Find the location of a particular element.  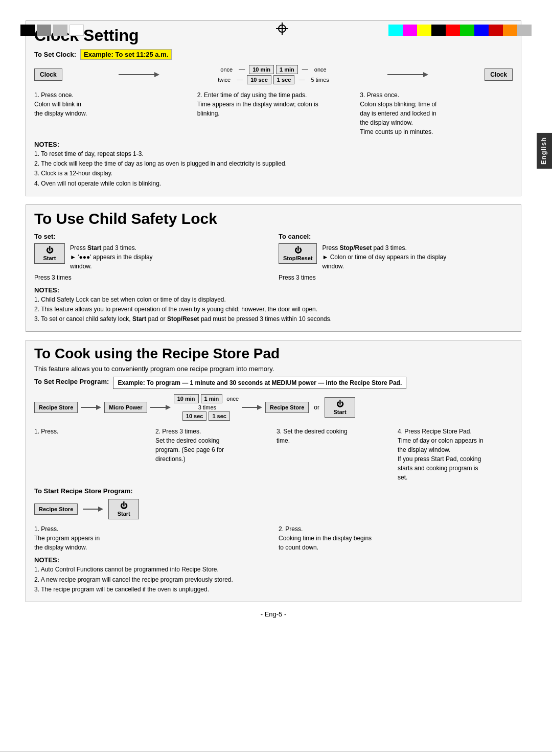

set-description: Press Start pad 3 times. ► '●●●' appears… is located at coordinates (111, 257).